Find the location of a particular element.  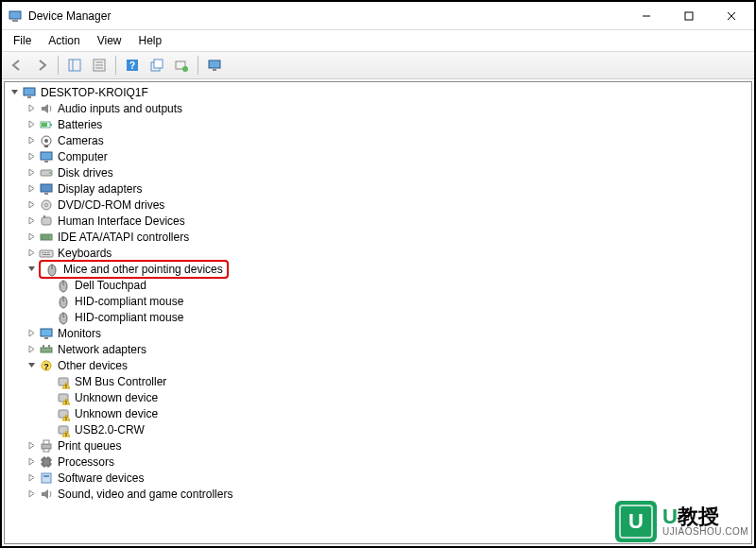

dvd-icon is located at coordinates (46, 205).